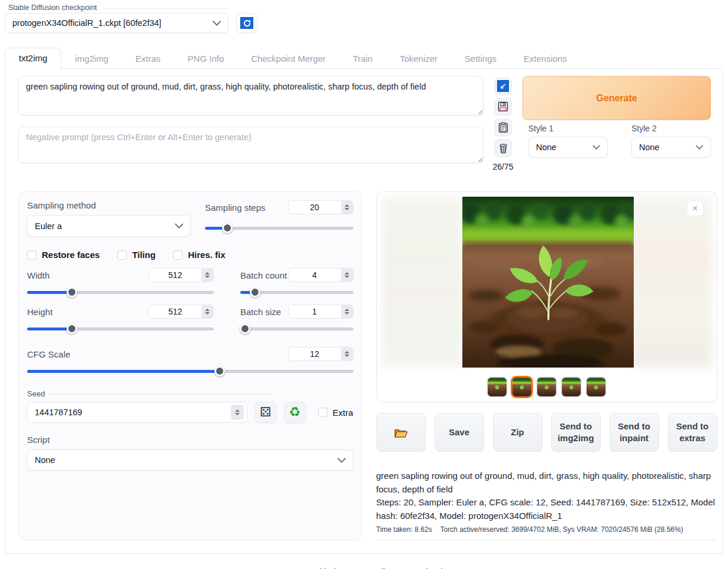  I want to click on style2-label: Style 2, so click(671, 128).